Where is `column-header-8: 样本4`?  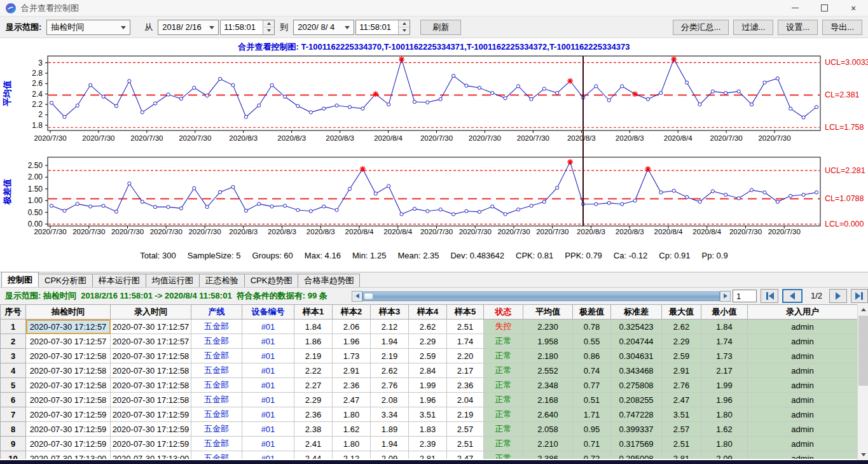 column-header-8: 样本4 is located at coordinates (428, 312).